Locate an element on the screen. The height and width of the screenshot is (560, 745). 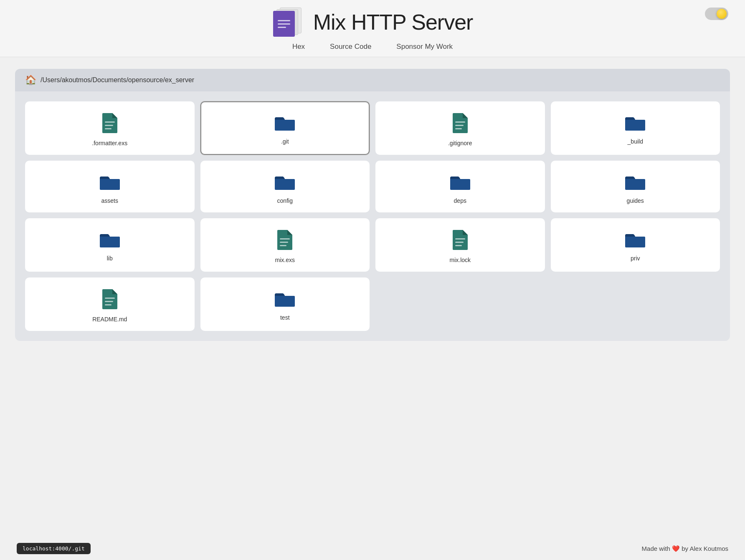
toggle-track is located at coordinates (717, 14).